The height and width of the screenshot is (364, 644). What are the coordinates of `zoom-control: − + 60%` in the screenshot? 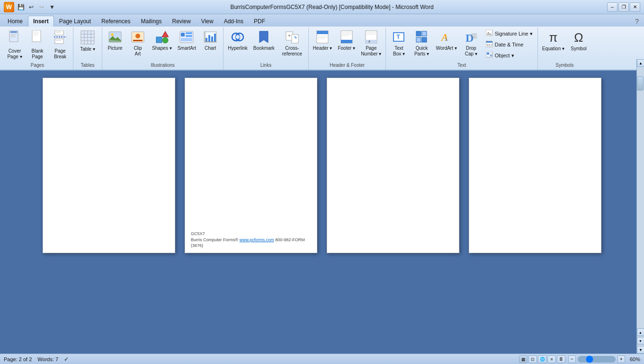 It's located at (604, 359).